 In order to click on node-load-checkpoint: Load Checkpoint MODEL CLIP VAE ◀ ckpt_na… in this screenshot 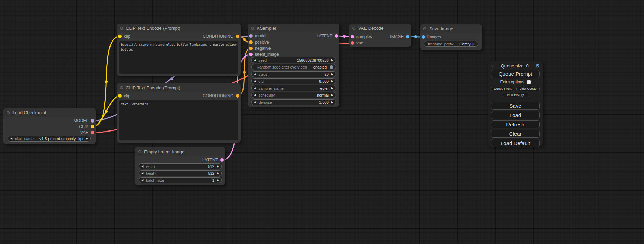, I will do `click(50, 126)`.